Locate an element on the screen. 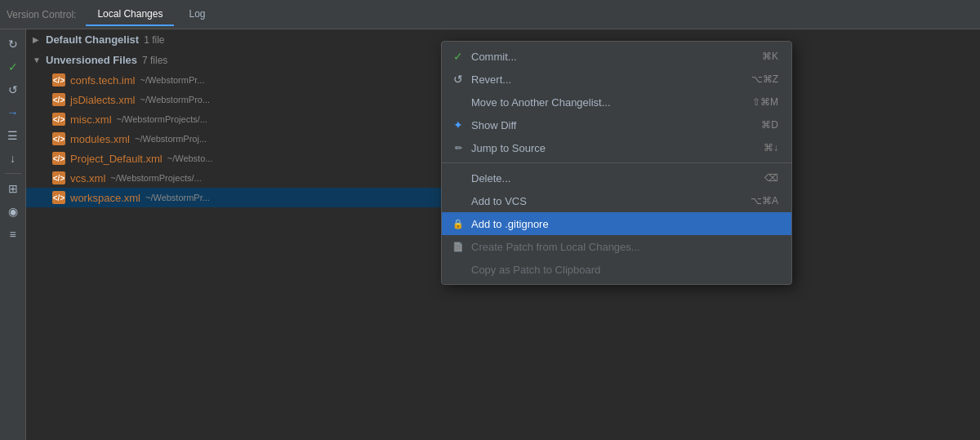  file-icon-js: </> is located at coordinates (59, 100).